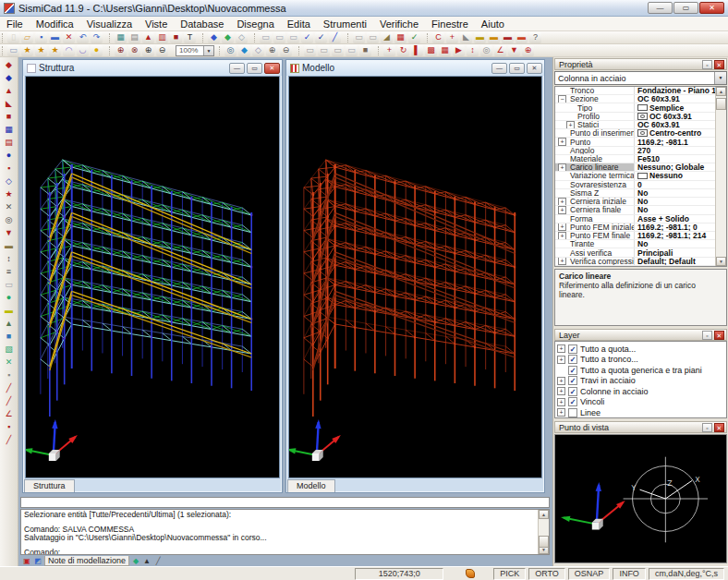  What do you see at coordinates (9, 181) in the screenshot?
I see `cad-tool-10-icon: ◇` at bounding box center [9, 181].